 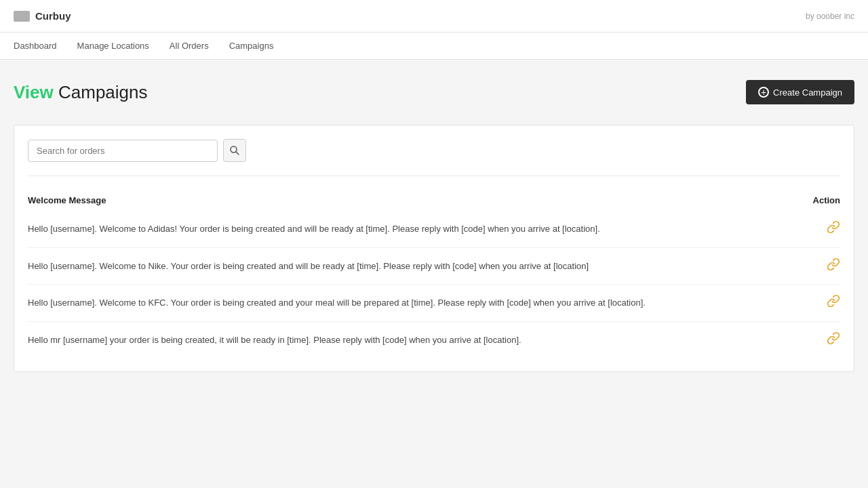 What do you see at coordinates (434, 92) in the screenshot?
I see `page-title-row: View Campaigns + Create Campaign` at bounding box center [434, 92].